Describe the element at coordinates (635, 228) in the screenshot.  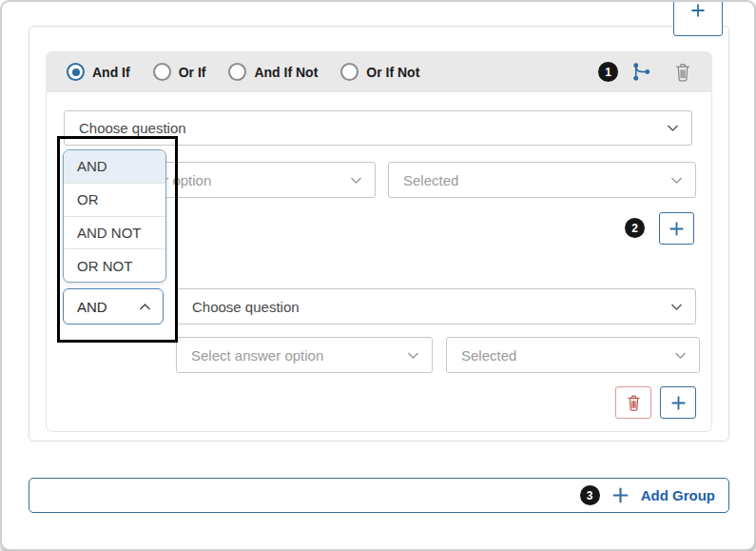
I see `callout-badge-2: 2` at that location.